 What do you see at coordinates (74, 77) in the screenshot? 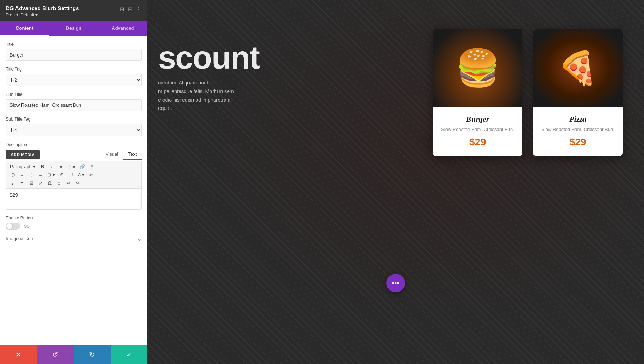
I see `title-tag-field-group: Title Tag H1 H2 H3 H4 H5 H6` at bounding box center [74, 77].